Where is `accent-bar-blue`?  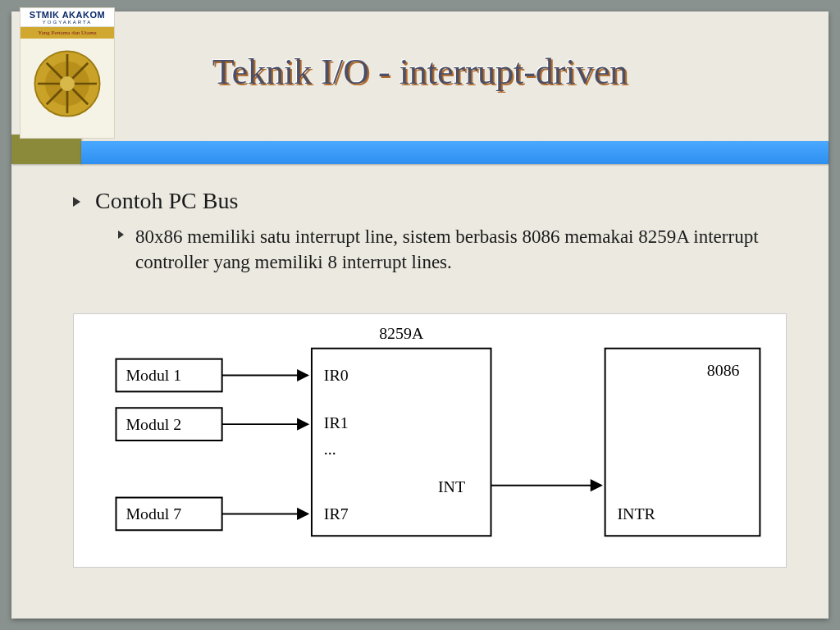 accent-bar-blue is located at coordinates (454, 153).